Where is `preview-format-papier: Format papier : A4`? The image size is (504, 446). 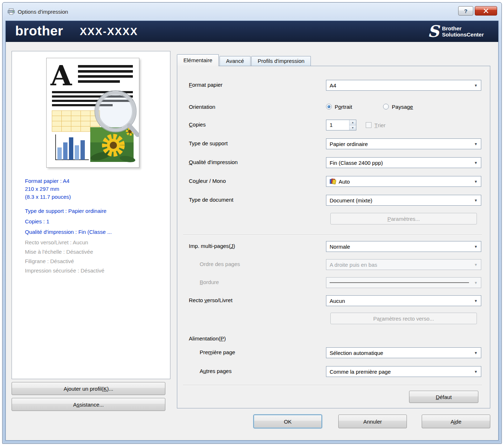
preview-format-papier: Format papier : A4 is located at coordinates (95, 181).